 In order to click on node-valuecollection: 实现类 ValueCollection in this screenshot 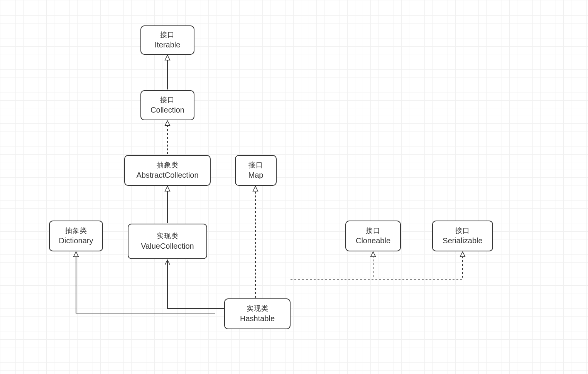, I will do `click(167, 241)`.